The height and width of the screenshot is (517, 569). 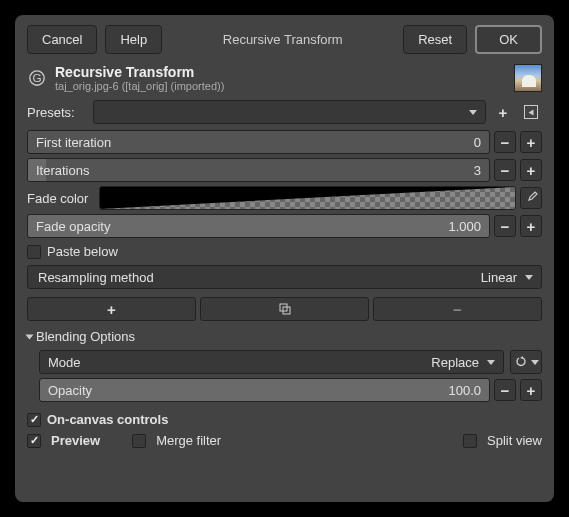 What do you see at coordinates (284, 336) in the screenshot?
I see `blending-options-header: Blending Options` at bounding box center [284, 336].